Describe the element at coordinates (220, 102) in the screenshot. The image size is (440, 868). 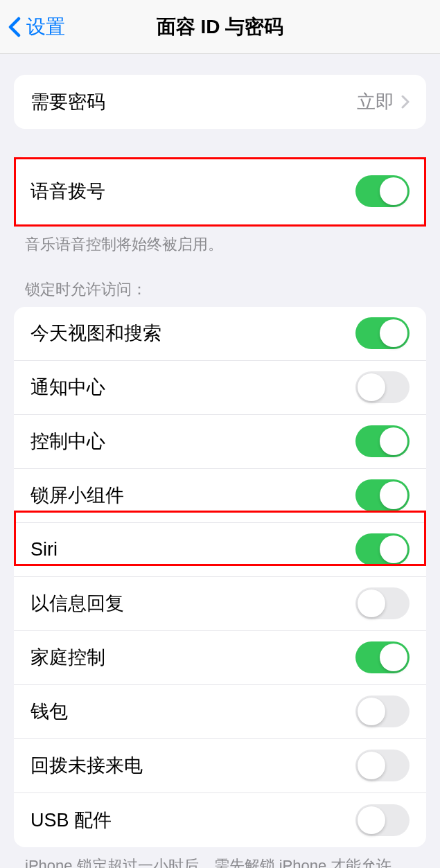
I see `passcode-group: 需要密码 立即` at that location.